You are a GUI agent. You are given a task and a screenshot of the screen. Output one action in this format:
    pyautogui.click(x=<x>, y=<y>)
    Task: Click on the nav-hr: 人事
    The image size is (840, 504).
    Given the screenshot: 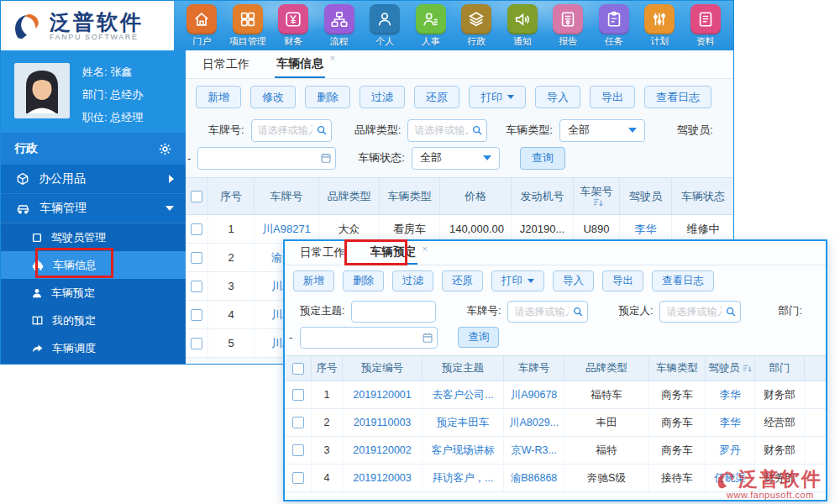 What is the action you would take?
    pyautogui.click(x=431, y=26)
    